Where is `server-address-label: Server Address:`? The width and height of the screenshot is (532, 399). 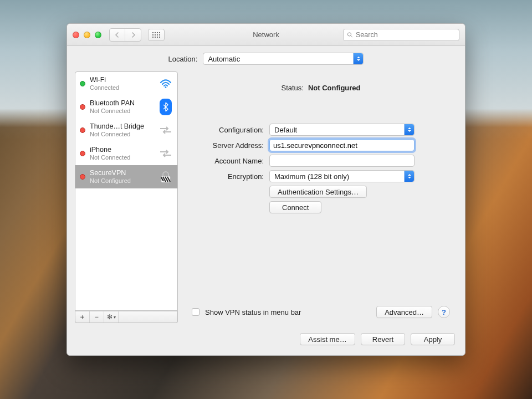 server-address-label: Server Address: is located at coordinates (231, 145).